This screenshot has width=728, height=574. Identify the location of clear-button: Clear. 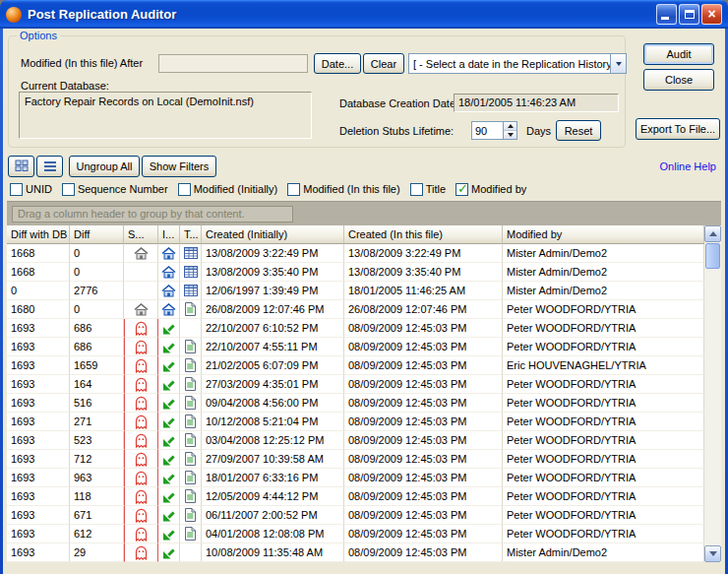
(384, 63).